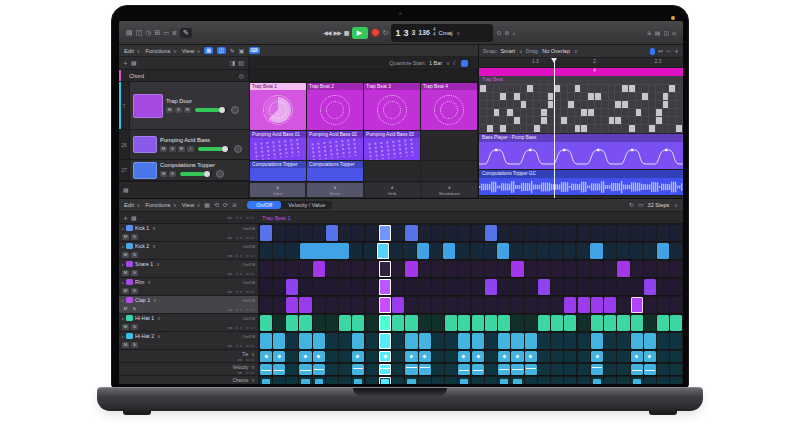 Image resolution: width=800 pixels, height=431 pixels. Describe the element at coordinates (659, 205) in the screenshot. I see `steps-length-value: 32 Steps` at that location.